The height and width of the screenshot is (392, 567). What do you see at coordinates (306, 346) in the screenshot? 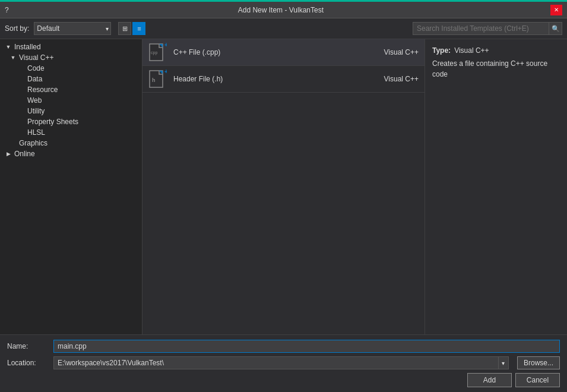
I see `name-input` at bounding box center [306, 346].